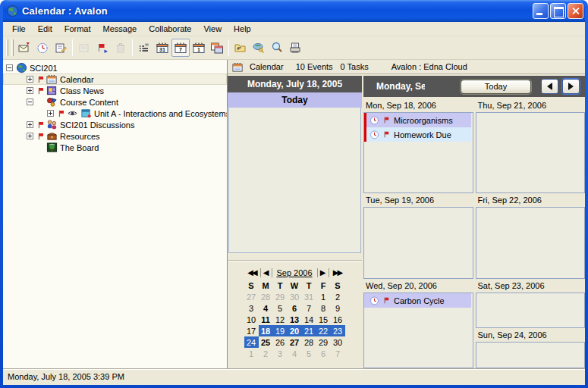  Describe the element at coordinates (162, 48) in the screenshot. I see `month-view-button: 31` at that location.